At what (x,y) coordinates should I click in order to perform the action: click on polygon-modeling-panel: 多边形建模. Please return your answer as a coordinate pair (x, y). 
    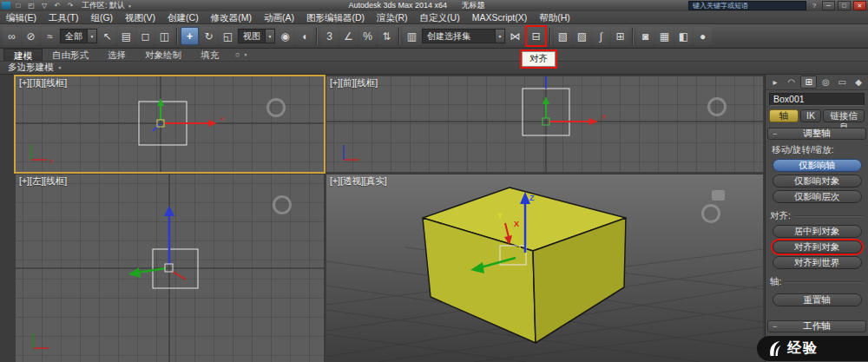
    Looking at the image, I should click on (31, 68).